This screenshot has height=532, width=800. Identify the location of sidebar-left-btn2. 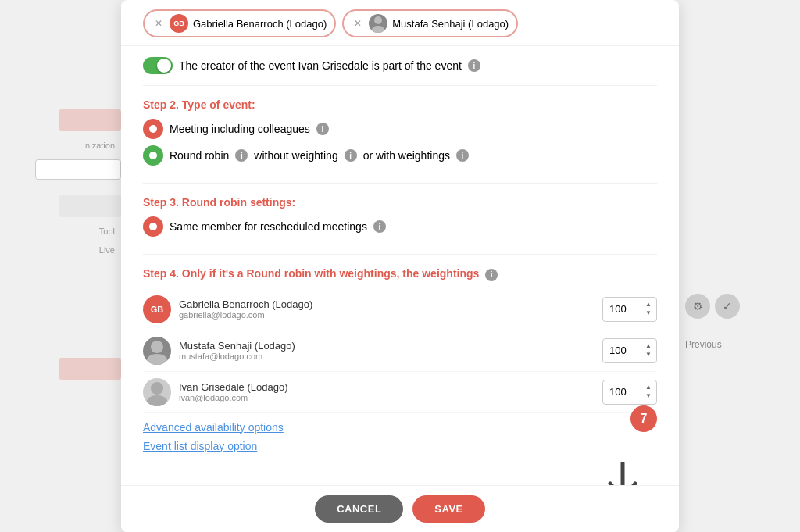
(90, 369).